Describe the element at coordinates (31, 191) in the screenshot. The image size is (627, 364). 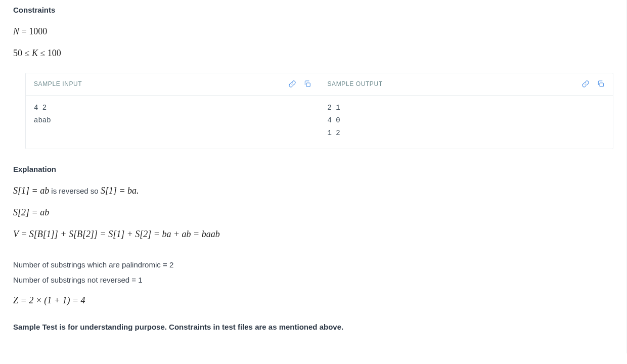
I see `expl-m1-a: S[1] = ab` at that location.